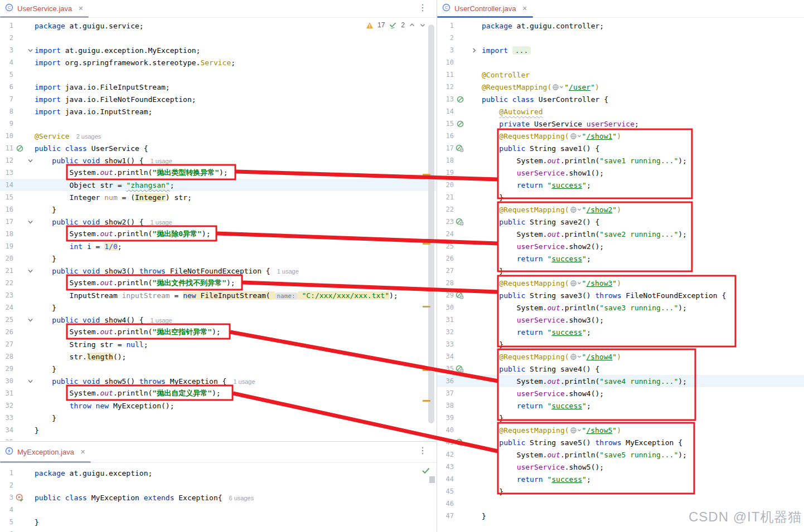 Image resolution: width=804 pixels, height=532 pixels. What do you see at coordinates (485, 9) in the screenshot?
I see `tab-usercontroller: C UserController.java ✕` at bounding box center [485, 9].